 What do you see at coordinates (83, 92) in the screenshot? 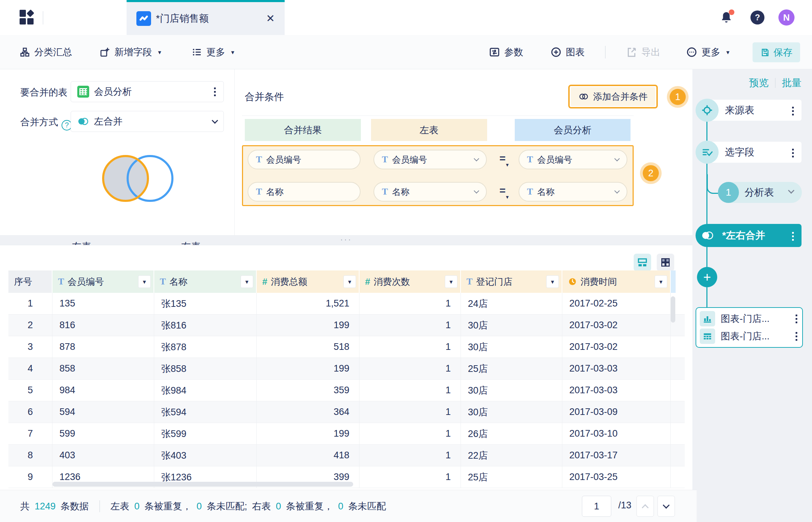
I see `table-icon` at bounding box center [83, 92].